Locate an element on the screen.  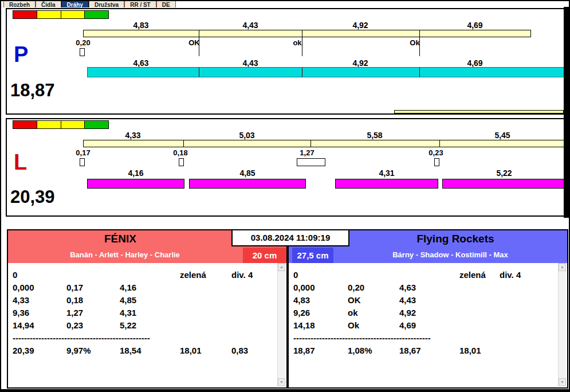
run-progress-bar is located at coordinates (327, 72).